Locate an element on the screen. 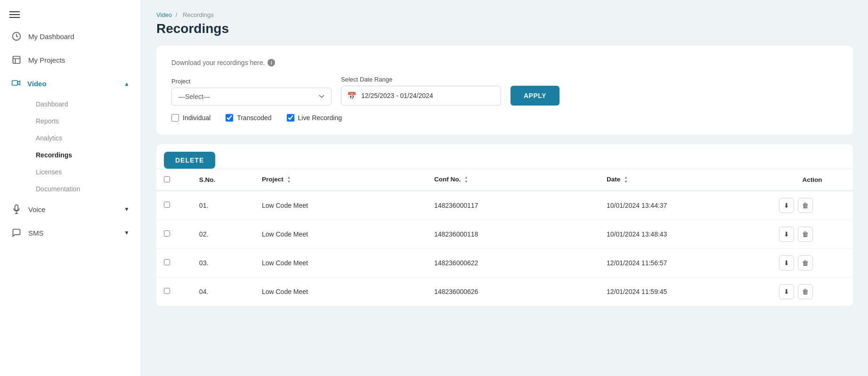 Image resolution: width=868 pixels, height=376 pixels. live-recording-checkbox is located at coordinates (291, 118).